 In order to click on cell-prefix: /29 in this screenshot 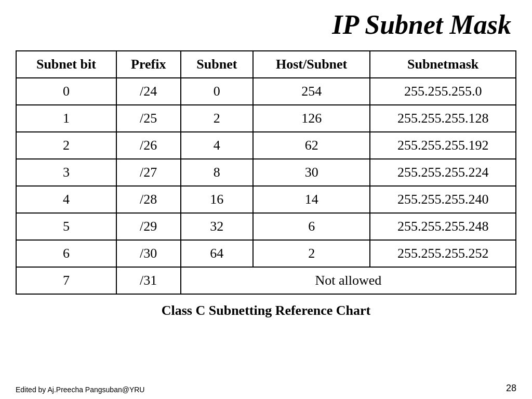, I will do `click(149, 227)`.